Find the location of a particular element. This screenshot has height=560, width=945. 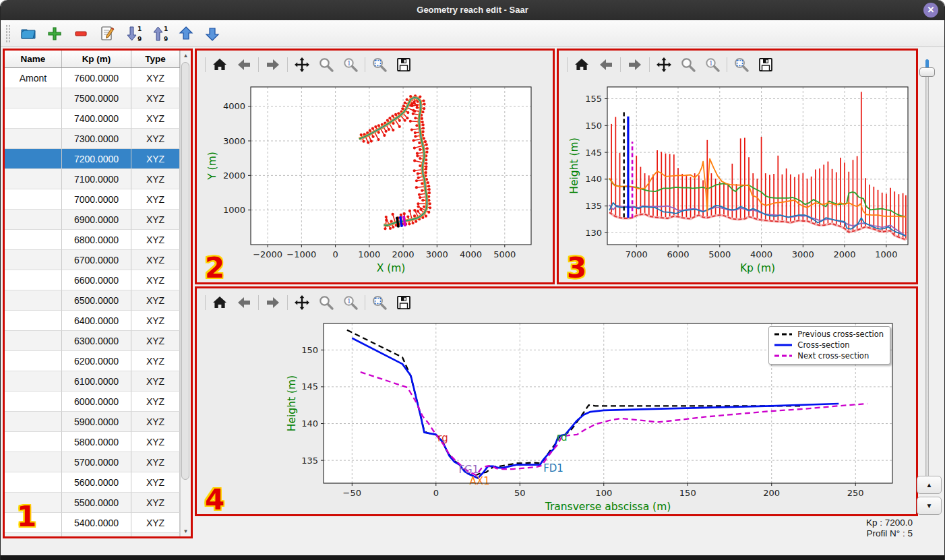

cell-kp: 7000.0000 is located at coordinates (97, 199).